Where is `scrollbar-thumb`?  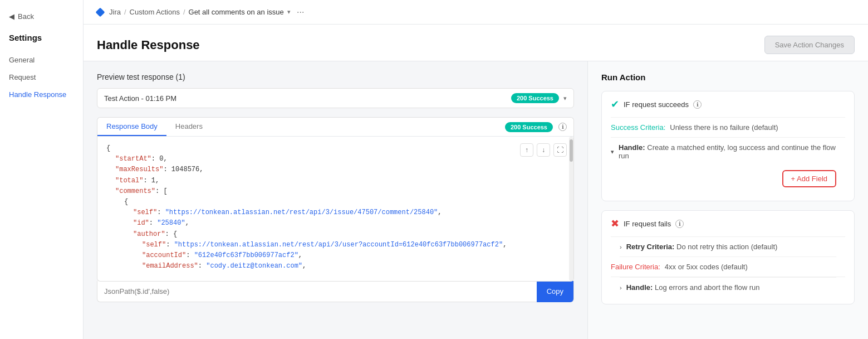 scrollbar-thumb is located at coordinates (571, 151).